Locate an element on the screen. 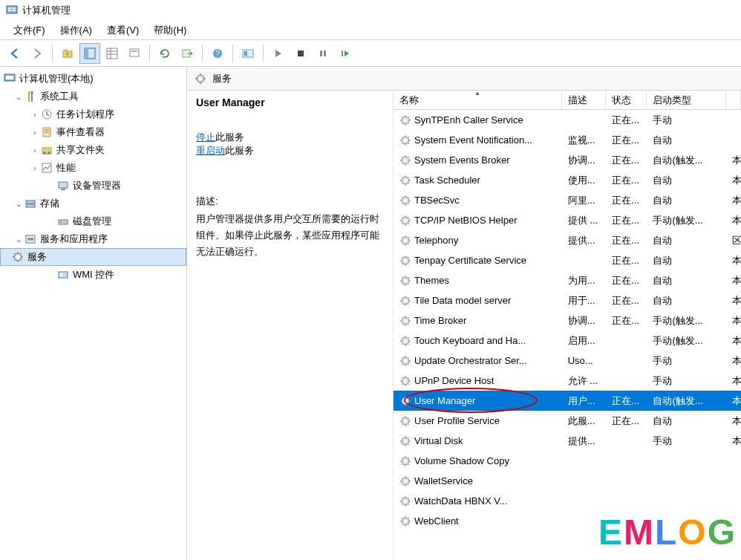 This screenshot has height=560, width=741. tree-storage: ⌄ 存储 is located at coordinates (94, 204).